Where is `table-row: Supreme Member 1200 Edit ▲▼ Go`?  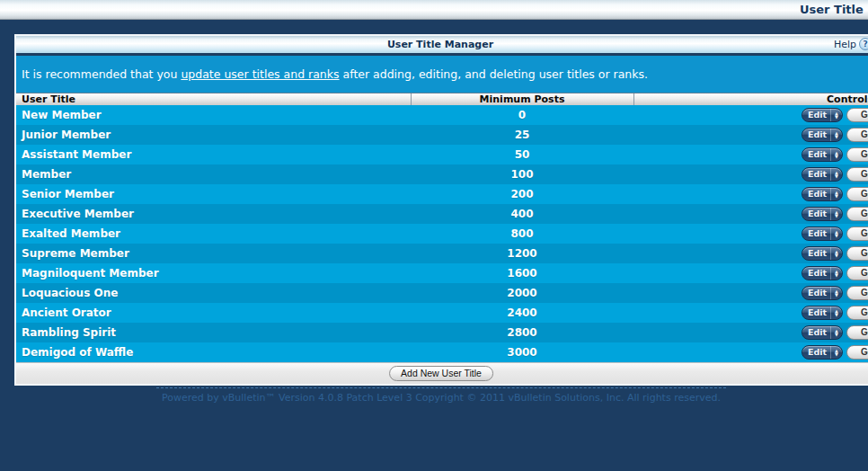
table-row: Supreme Member 1200 Edit ▲▼ Go is located at coordinates (442, 253).